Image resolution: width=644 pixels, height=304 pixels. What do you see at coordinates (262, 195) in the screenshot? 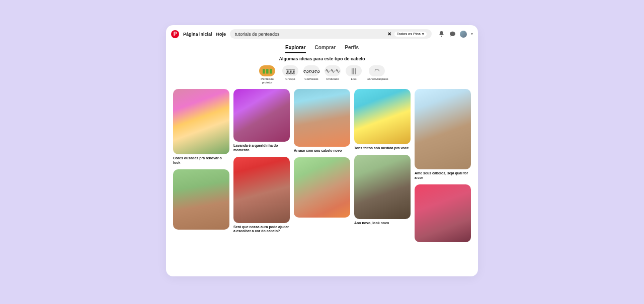
I see `pin: Será que nossa aura pode ajudar a escolh…` at bounding box center [262, 195].